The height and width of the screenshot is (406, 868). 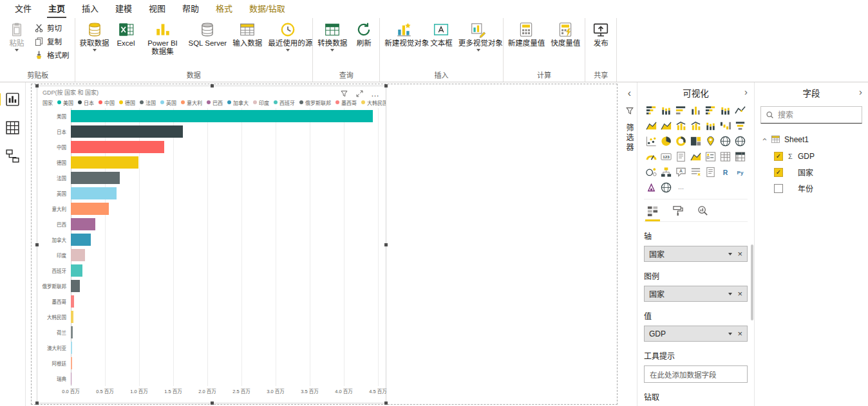 I want to click on bar-西班牙, so click(x=77, y=270).